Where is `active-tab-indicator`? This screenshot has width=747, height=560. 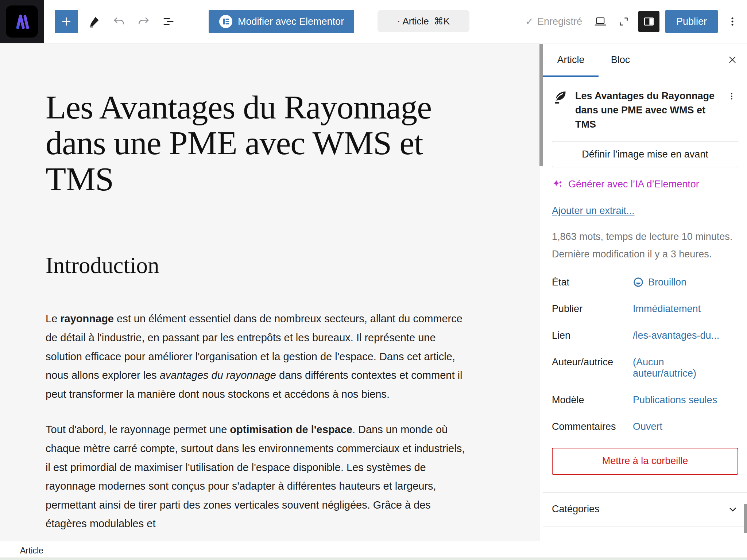
active-tab-indicator is located at coordinates (571, 77).